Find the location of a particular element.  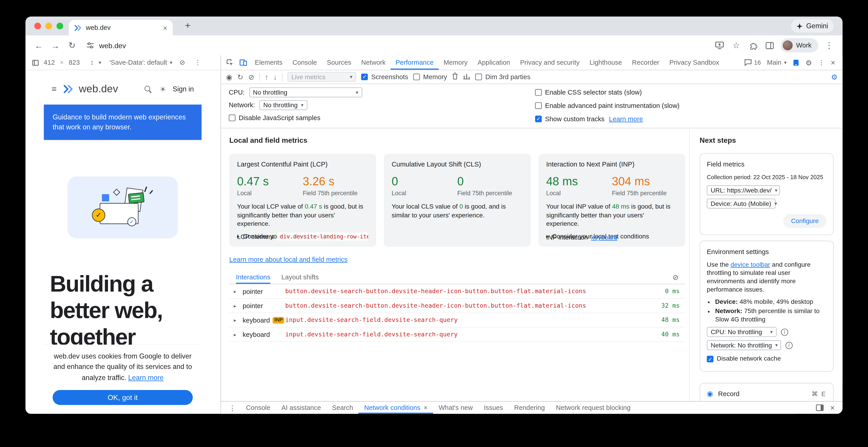

drawer-menu-icon: ⋮ is located at coordinates (232, 408).